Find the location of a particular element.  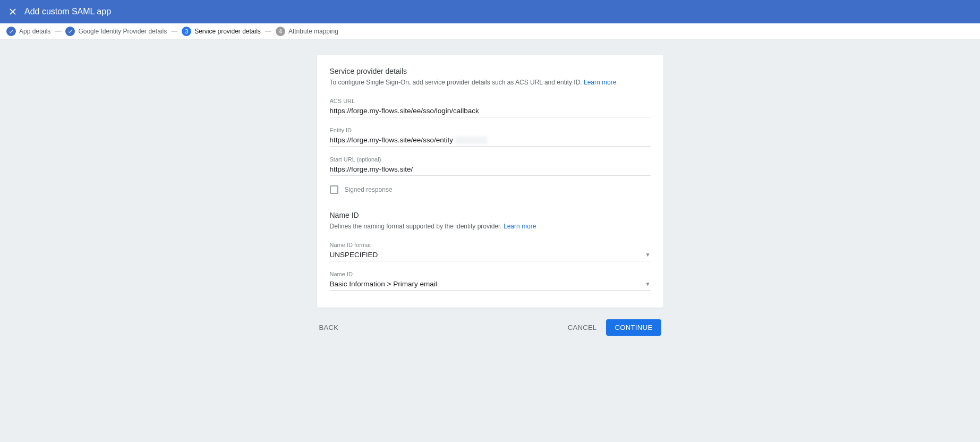

section-desc-nameid: Defines the naming format supported by t… is located at coordinates (490, 226).